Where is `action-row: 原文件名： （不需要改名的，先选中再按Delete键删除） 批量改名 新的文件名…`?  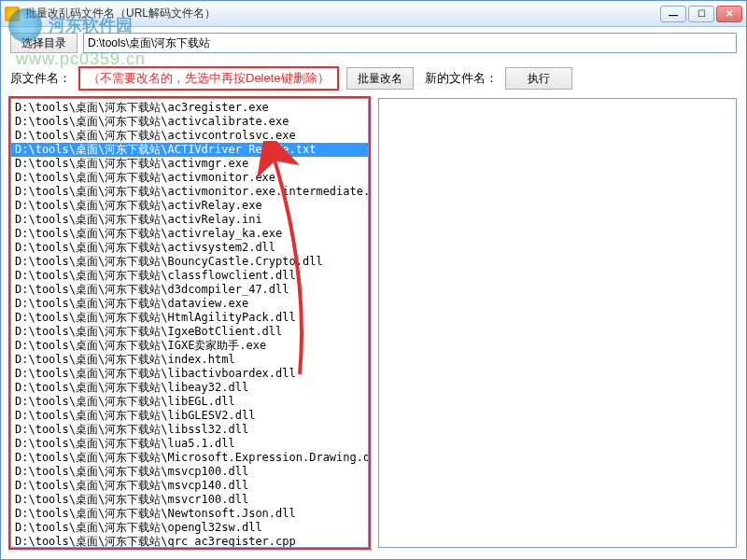
action-row: 原文件名： （不需要改名的，先选中再按Delete键删除） 批量改名 新的文件名… is located at coordinates (374, 78).